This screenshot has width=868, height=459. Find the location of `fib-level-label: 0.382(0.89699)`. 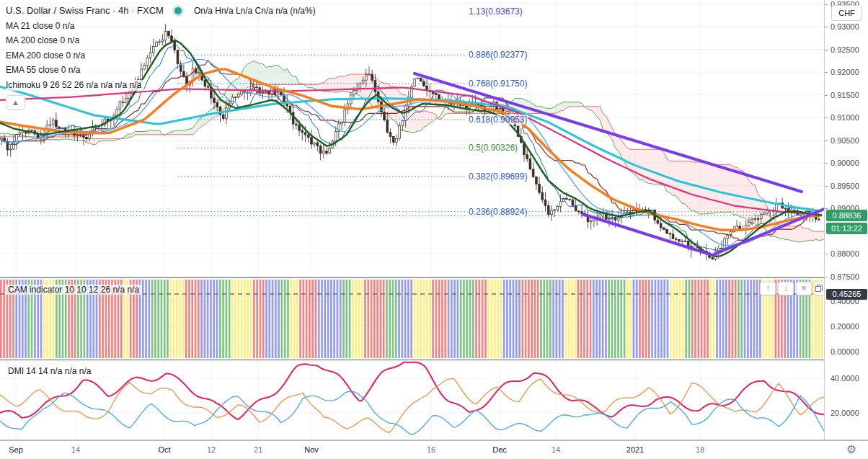

fib-level-label: 0.382(0.89699) is located at coordinates (497, 177).